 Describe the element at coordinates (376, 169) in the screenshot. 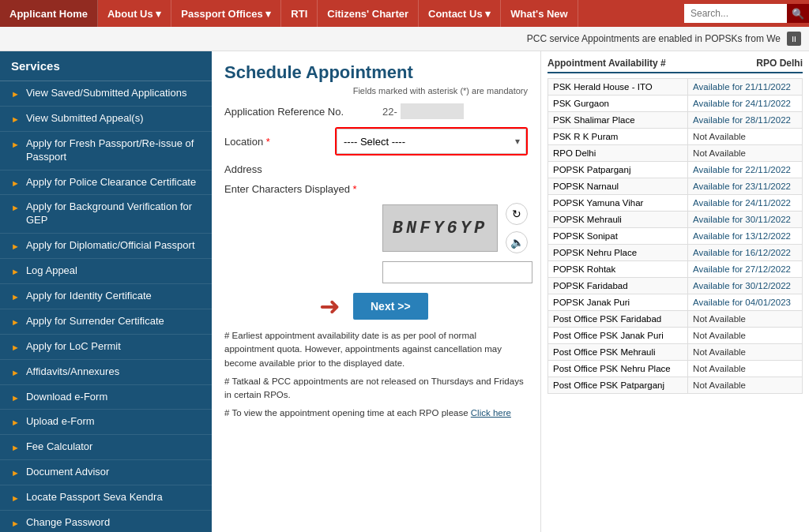

I see `address-row: Address` at that location.